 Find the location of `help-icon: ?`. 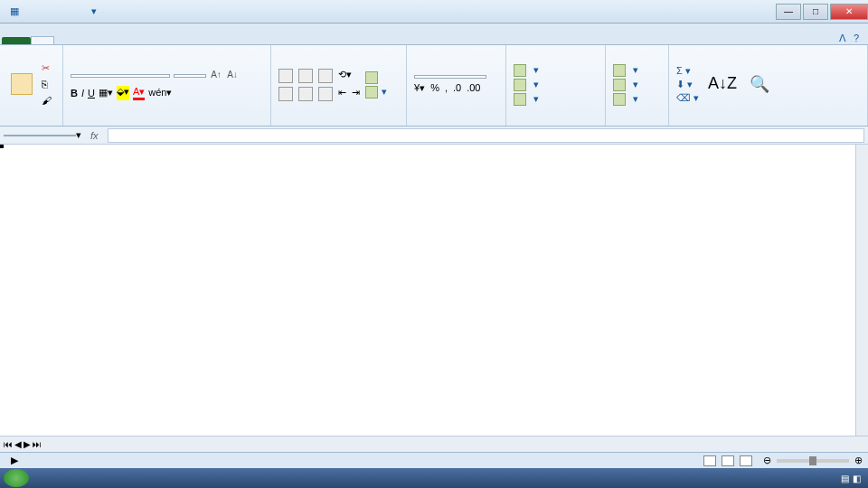

help-icon: ? is located at coordinates (856, 38).